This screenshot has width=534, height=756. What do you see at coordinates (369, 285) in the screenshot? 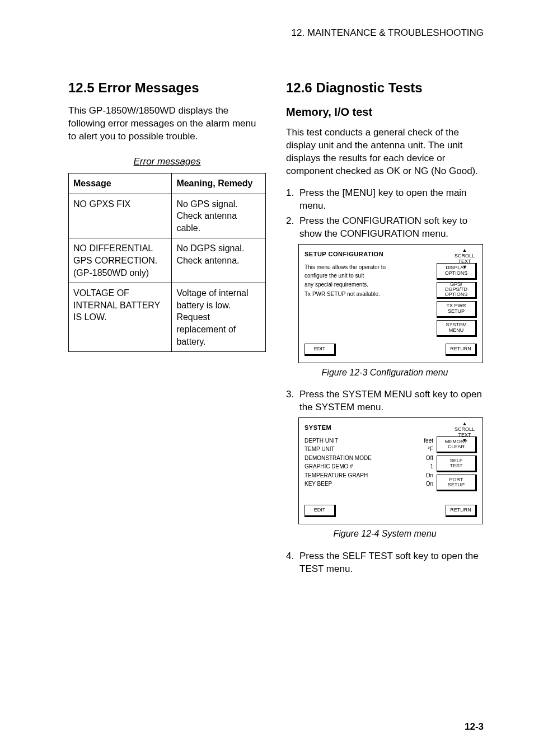
I see `menu-text-line: any special requirements.` at bounding box center [369, 285].